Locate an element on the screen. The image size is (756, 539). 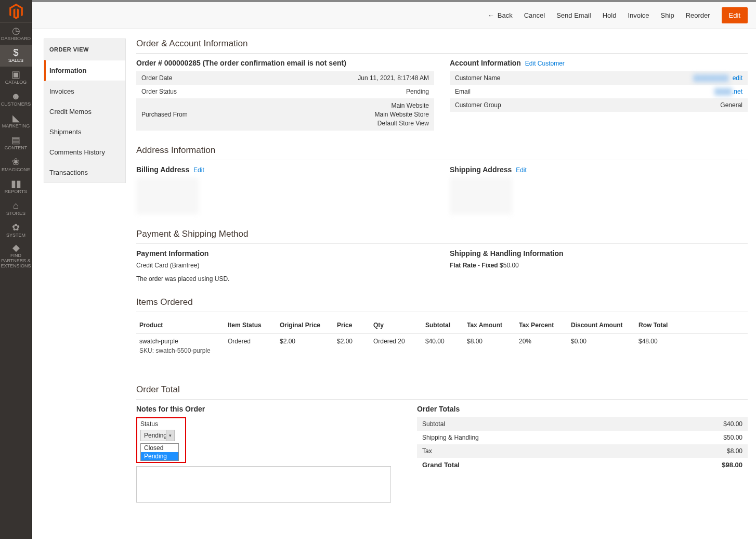
tot-ship-val: $50.00 is located at coordinates (733, 438).